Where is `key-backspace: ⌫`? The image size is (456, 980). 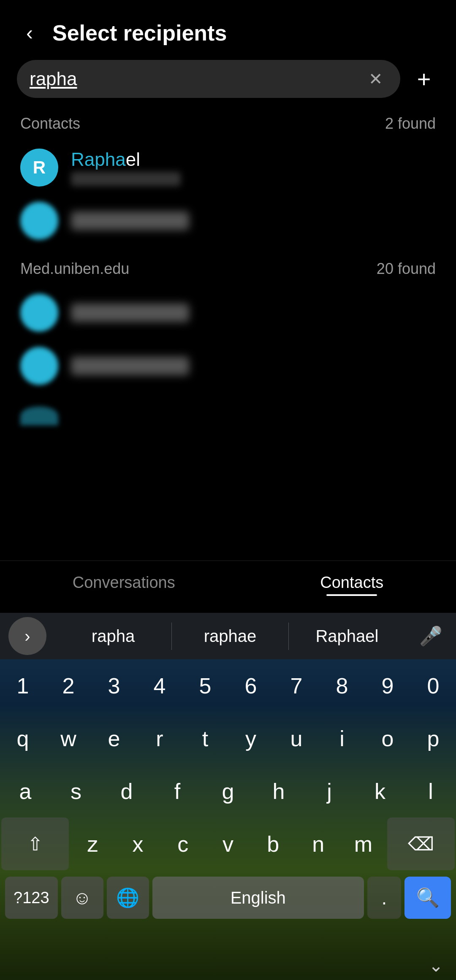
key-backspace: ⌫ is located at coordinates (421, 844).